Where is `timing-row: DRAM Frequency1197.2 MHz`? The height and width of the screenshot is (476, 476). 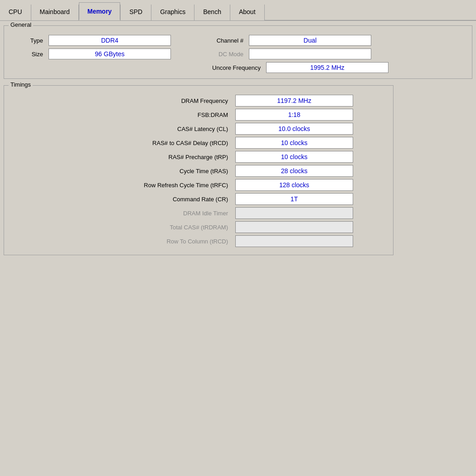
timing-row: DRAM Frequency1197.2 MHz is located at coordinates (199, 101).